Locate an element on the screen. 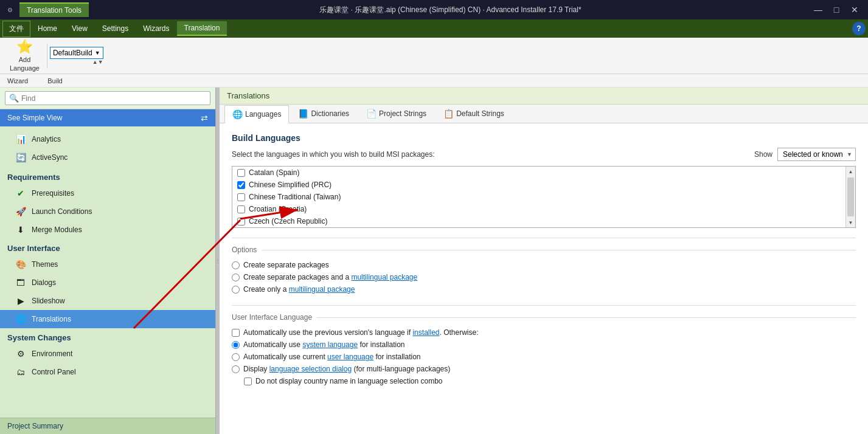 The image size is (868, 434). help-button: ? is located at coordinates (859, 29).